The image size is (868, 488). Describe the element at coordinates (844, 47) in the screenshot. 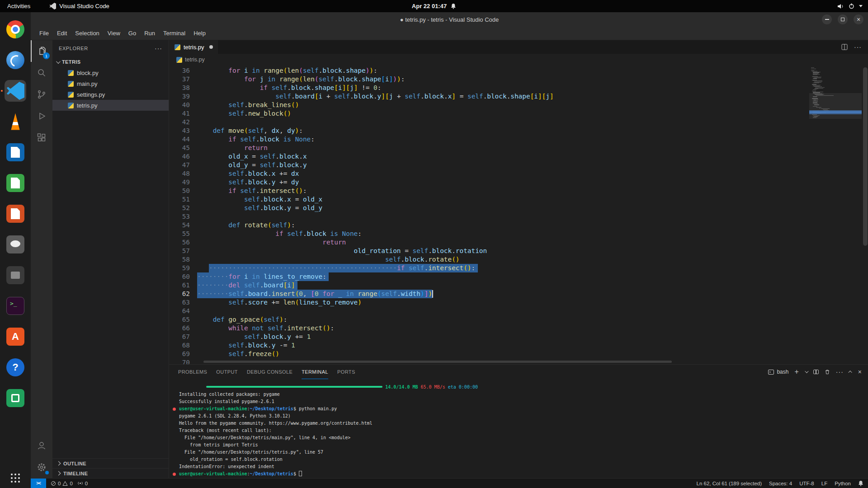

I see `split-editor-icon` at that location.